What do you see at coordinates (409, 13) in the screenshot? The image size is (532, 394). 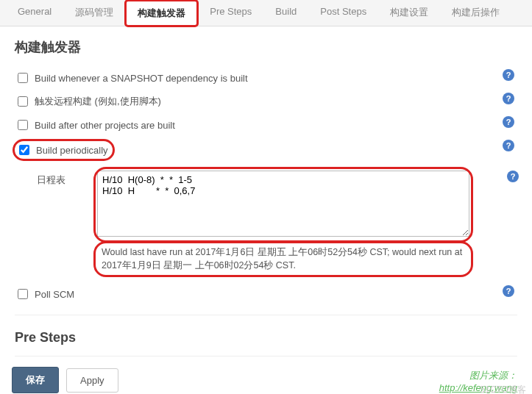 I see `tab-build-settings: 构建设置` at bounding box center [409, 13].